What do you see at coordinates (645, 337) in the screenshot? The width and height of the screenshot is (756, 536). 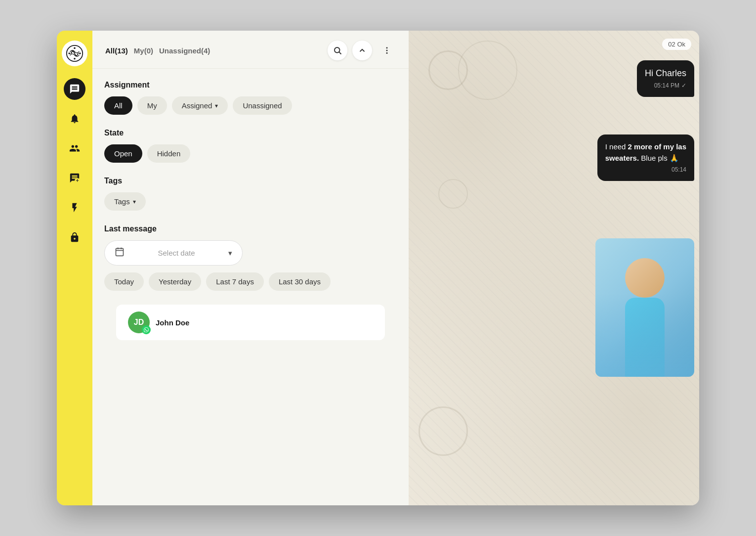 I see `body-placeholder` at bounding box center [645, 337].